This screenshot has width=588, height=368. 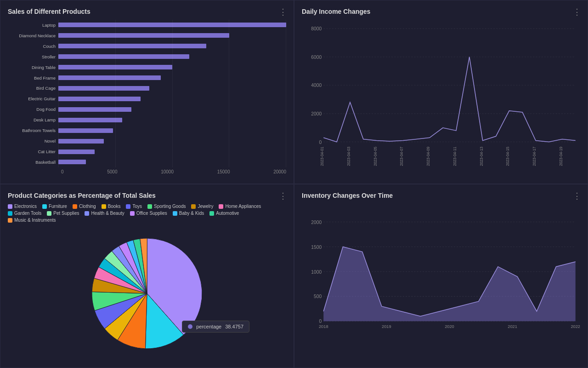 What do you see at coordinates (209, 327) in the screenshot?
I see `pie-tooltip-label: percentage` at bounding box center [209, 327].